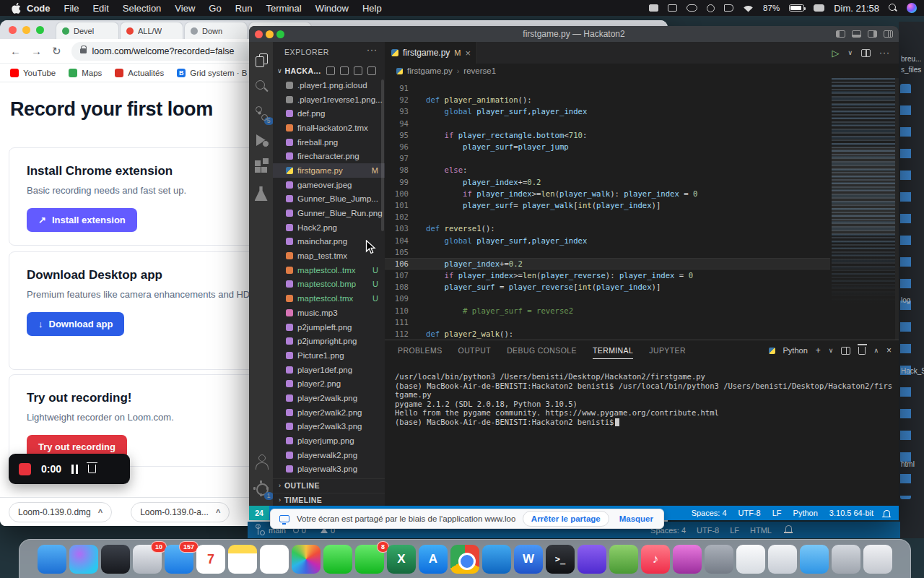 The height and width of the screenshot is (578, 924). What do you see at coordinates (749, 513) in the screenshot?
I see `status-utf-8: UTF-8` at bounding box center [749, 513].